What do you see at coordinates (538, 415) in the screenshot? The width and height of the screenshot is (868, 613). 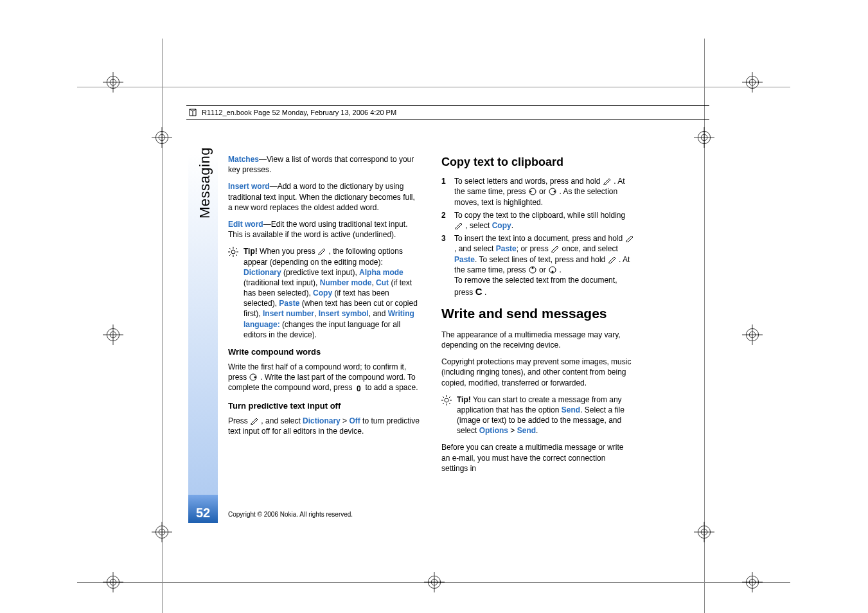 I see `tip-block: Tip! You can start to create a message f…` at bounding box center [538, 415].